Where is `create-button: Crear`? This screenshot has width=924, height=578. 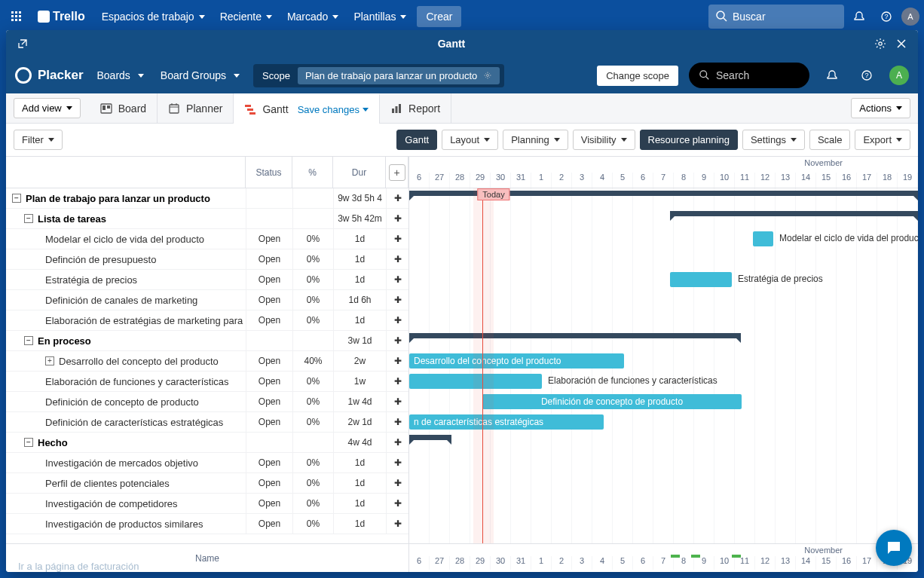 create-button: Crear is located at coordinates (439, 17).